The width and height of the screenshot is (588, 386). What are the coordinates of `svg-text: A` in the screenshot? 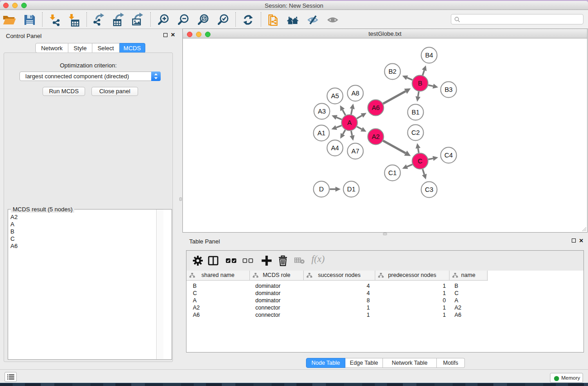 It's located at (349, 123).